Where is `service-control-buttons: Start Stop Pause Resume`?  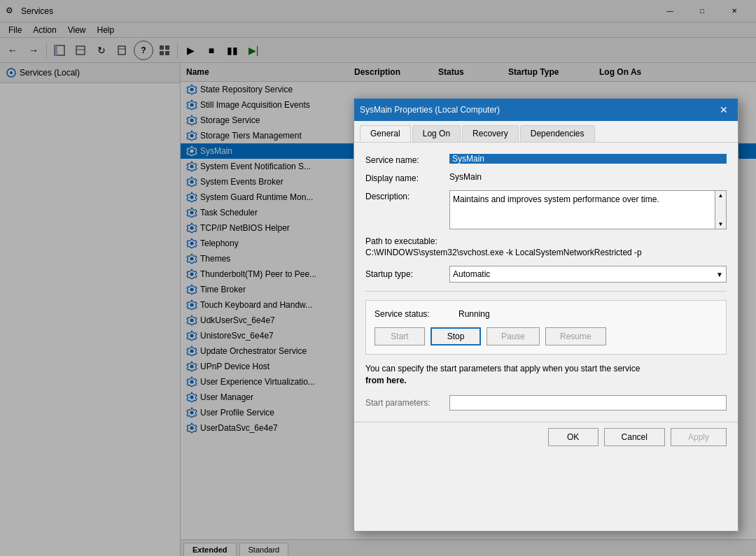
service-control-buttons: Start Stop Pause Resume is located at coordinates (546, 336).